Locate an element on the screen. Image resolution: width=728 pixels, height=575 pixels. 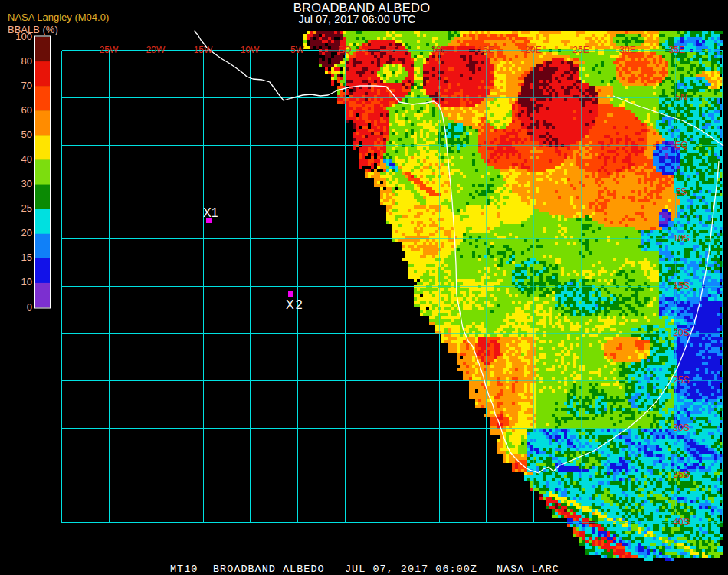
svg-text: 35S is located at coordinates (680, 475).